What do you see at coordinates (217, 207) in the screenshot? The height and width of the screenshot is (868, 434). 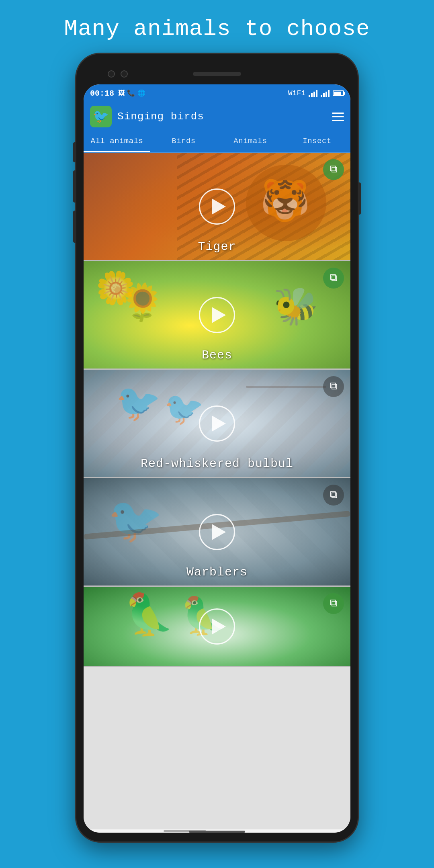 I see `play-button-tiger` at bounding box center [217, 207].